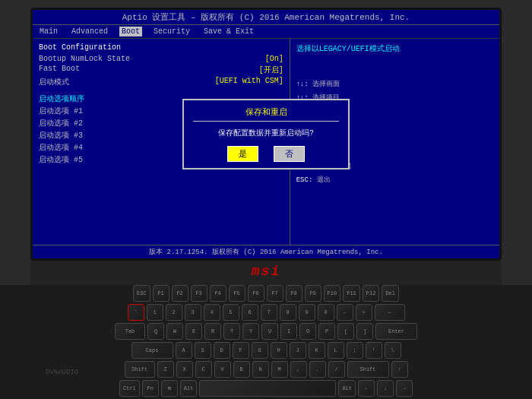  Describe the element at coordinates (391, 293) in the screenshot. I see `key-del: Del` at that location.